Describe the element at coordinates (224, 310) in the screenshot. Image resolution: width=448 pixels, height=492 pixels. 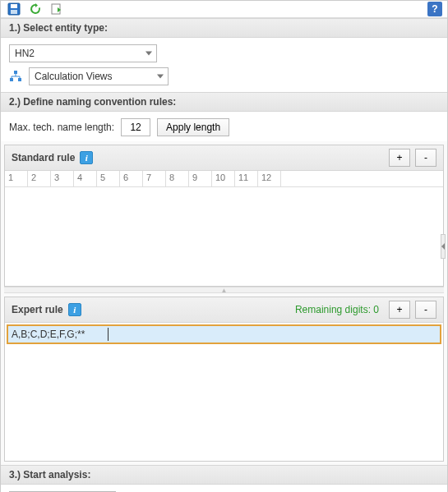
I see `expert-rule-header: Expert rule i Remaining digits: 0 + -` at that location.